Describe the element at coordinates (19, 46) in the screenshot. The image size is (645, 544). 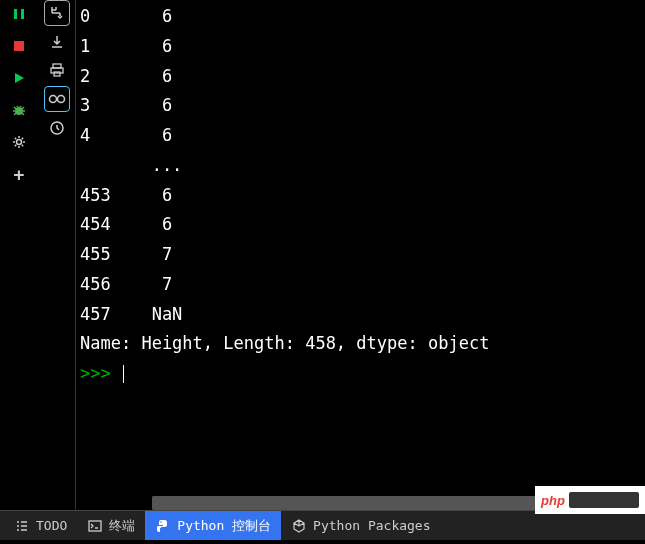
I see `stop-icon` at that location.